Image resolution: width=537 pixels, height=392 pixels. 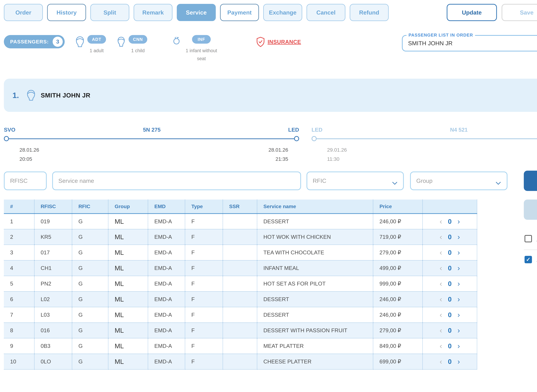 I want to click on column-header: RFIC, so click(x=90, y=206).